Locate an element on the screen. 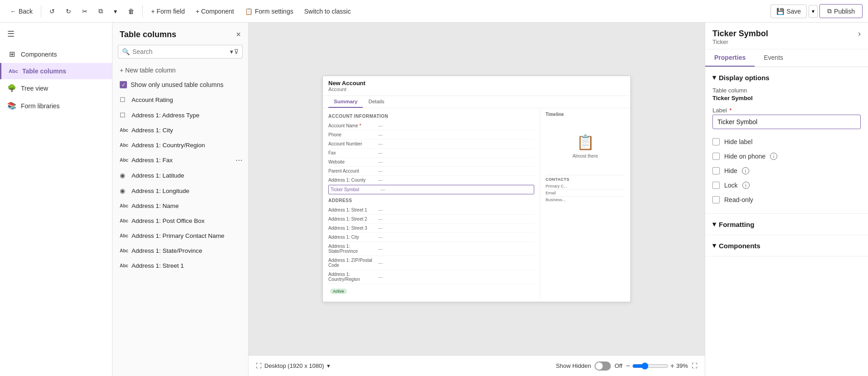 The image size is (868, 376). column-label: Address 1: Primary Contact Name is located at coordinates (186, 236).